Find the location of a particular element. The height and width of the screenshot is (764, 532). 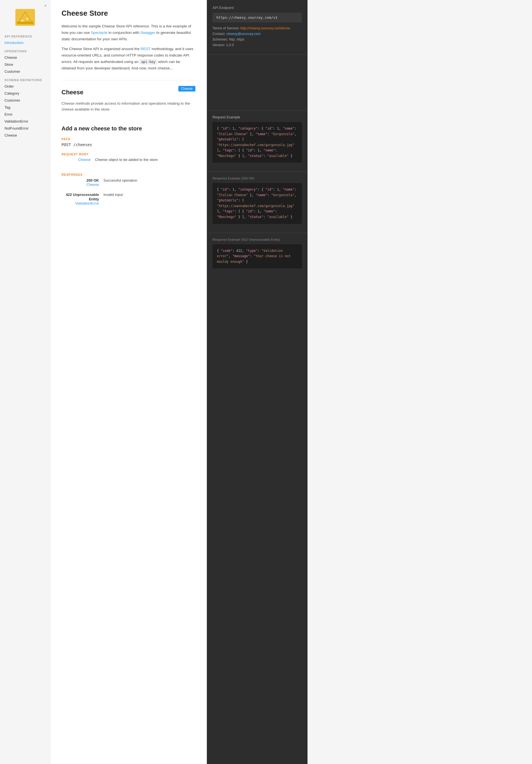

response-200-example-title: Response Example (200 OK) is located at coordinates (257, 178).